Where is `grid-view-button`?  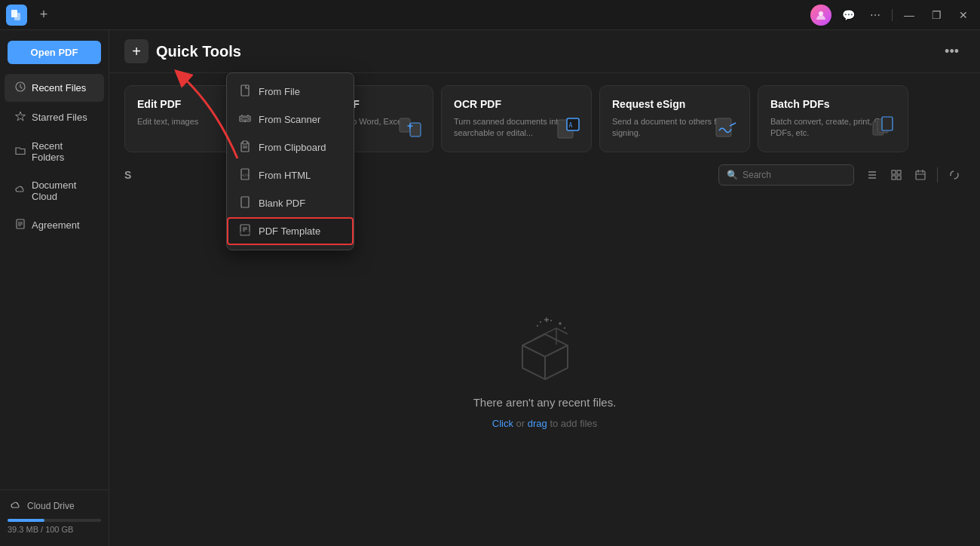
grid-view-button is located at coordinates (896, 175).